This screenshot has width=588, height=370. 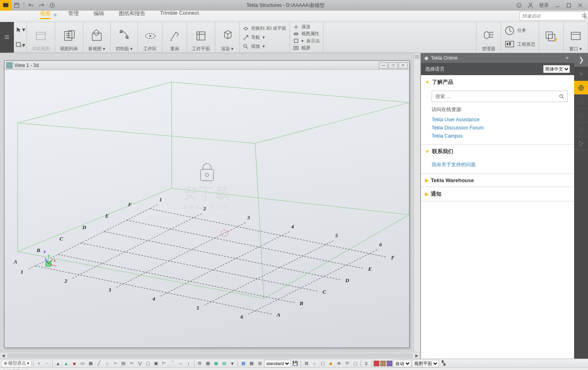 I want to click on tab-编辑: 编辑, so click(x=99, y=15).